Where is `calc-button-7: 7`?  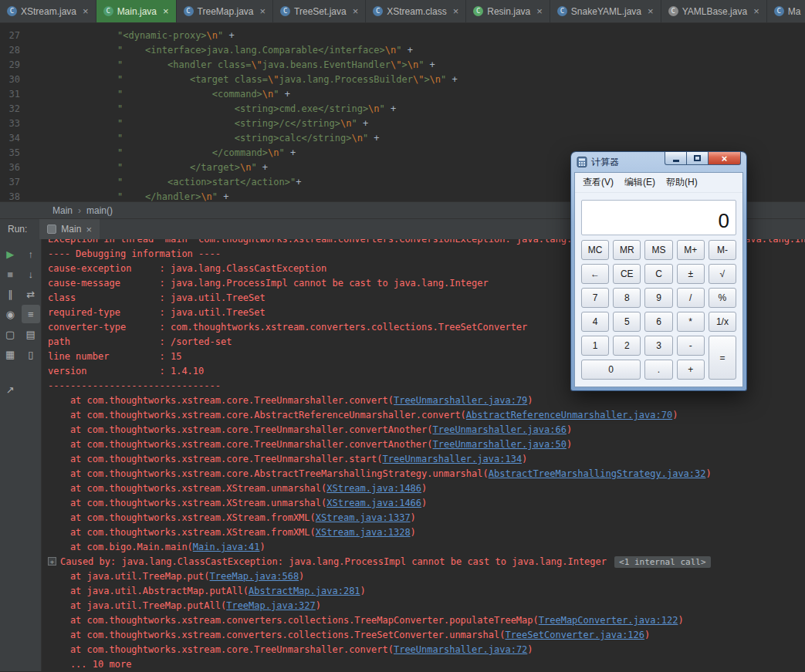
calc-button-7: 7 is located at coordinates (595, 298).